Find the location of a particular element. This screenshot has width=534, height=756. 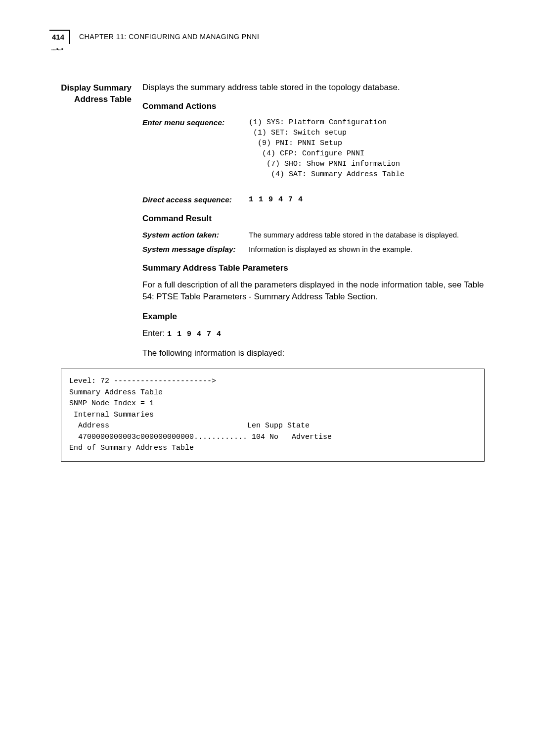

command-result-heading: Command Result is located at coordinates (316, 219).